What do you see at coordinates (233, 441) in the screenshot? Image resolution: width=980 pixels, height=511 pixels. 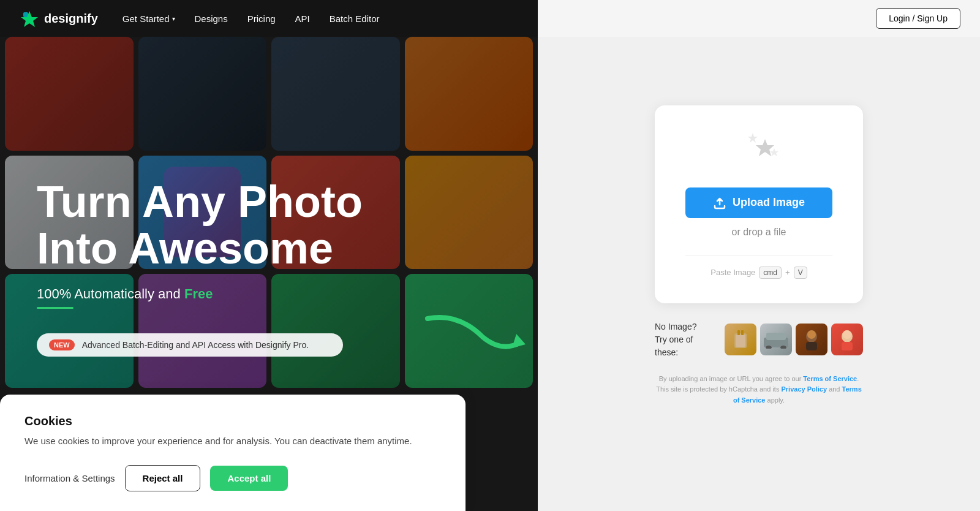 I see `cookie-description: We use cookies to improve your experienc…` at bounding box center [233, 441].